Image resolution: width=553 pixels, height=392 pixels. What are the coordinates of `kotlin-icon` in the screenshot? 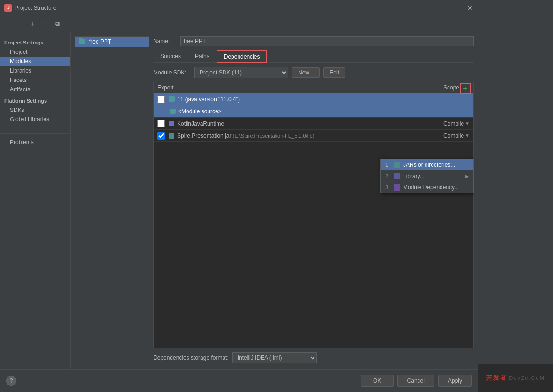 It's located at (172, 124).